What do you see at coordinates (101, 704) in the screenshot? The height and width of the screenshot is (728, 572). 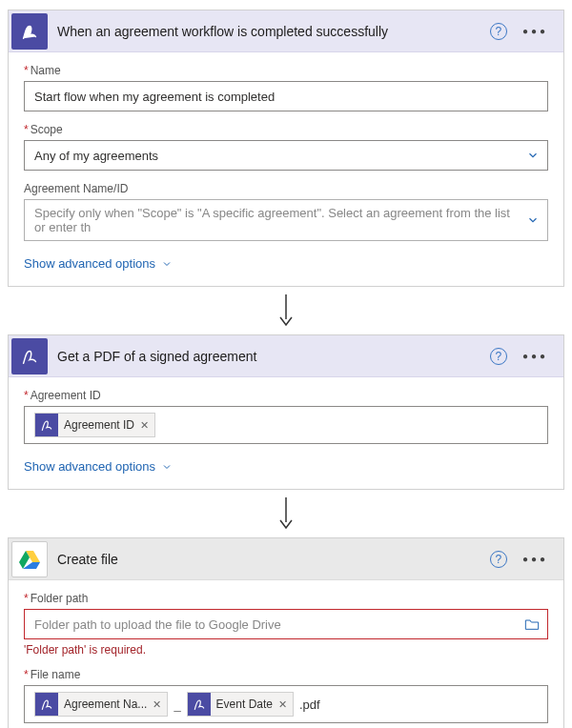 I see `token-agreement-name: Agreement Na... ✕` at bounding box center [101, 704].